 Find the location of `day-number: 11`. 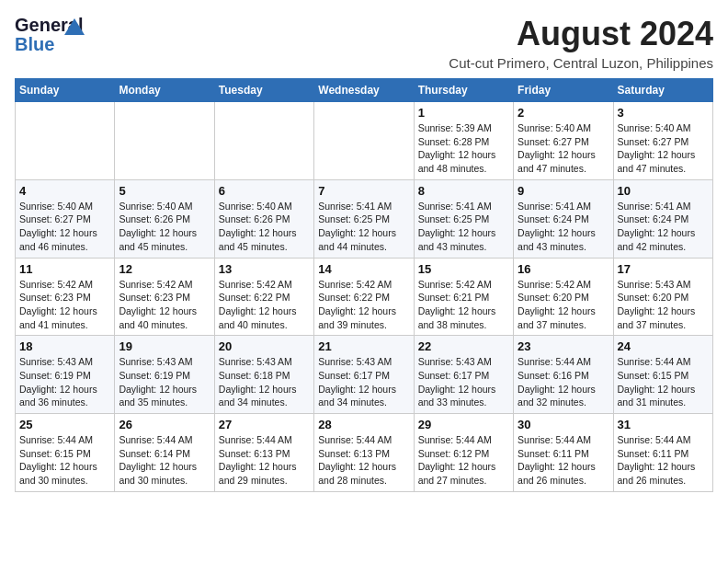

day-number: 11 is located at coordinates (64, 269).